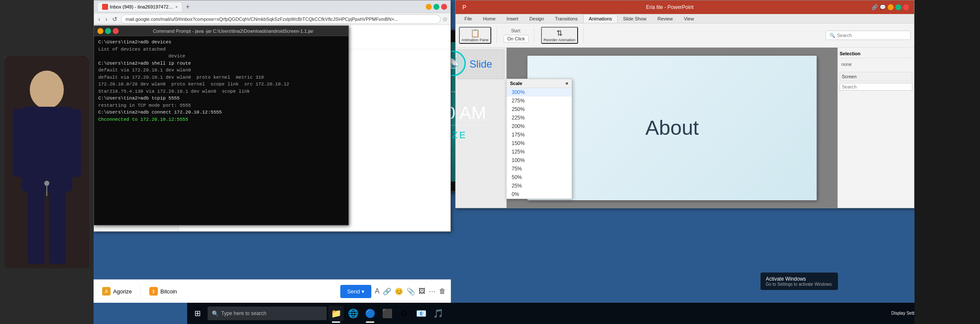 The height and width of the screenshot is (324, 980). I want to click on ppt-ribbon-tabs: File Home Insert Design Transitions Anim…, so click(685, 19).